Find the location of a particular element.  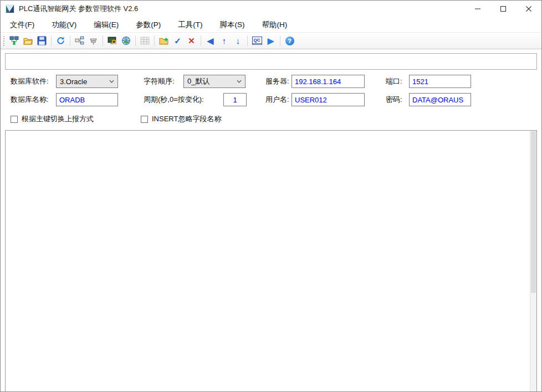

char-order-label: 字符顺序: is located at coordinates (159, 81).